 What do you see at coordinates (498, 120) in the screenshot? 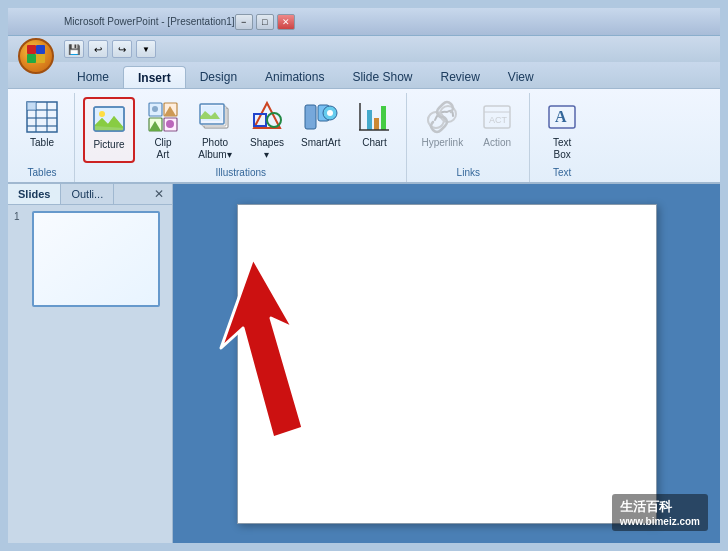
I see `svg-text: ACT` at bounding box center [498, 120].